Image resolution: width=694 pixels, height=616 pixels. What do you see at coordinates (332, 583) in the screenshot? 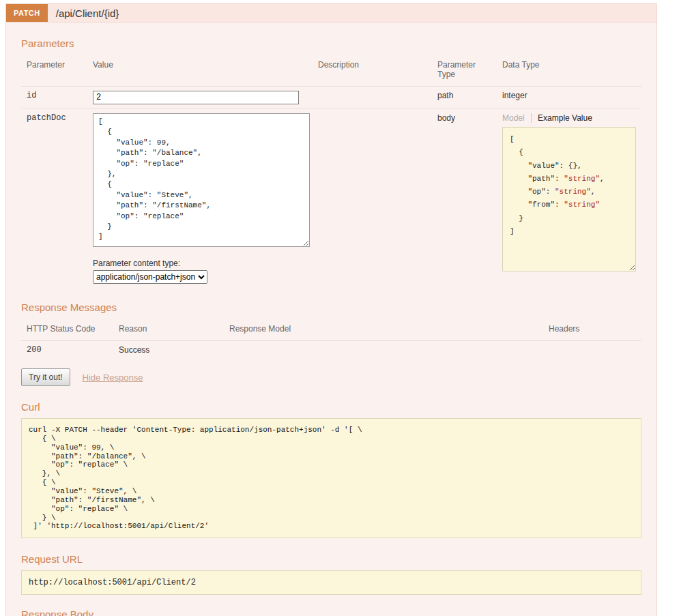
I see `request-url-value: http://localhost:5001/api/Client/2` at bounding box center [332, 583].